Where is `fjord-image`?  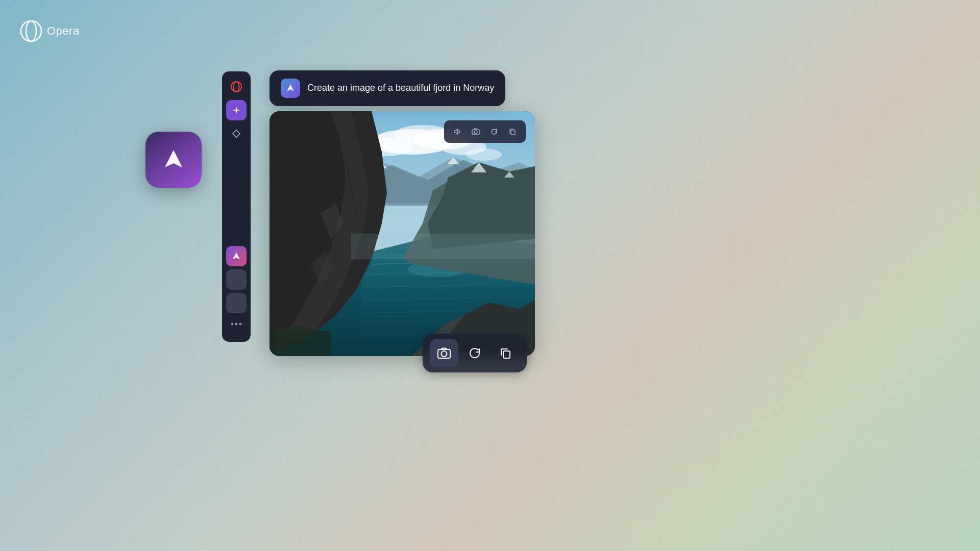 fjord-image is located at coordinates (402, 234).